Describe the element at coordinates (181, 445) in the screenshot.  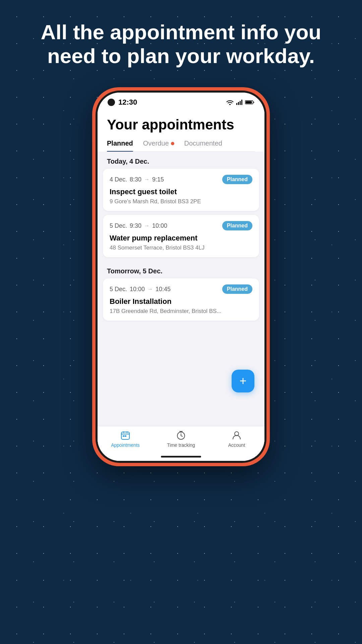
I see `nav-label-time-tracking: Time tracking` at that location.